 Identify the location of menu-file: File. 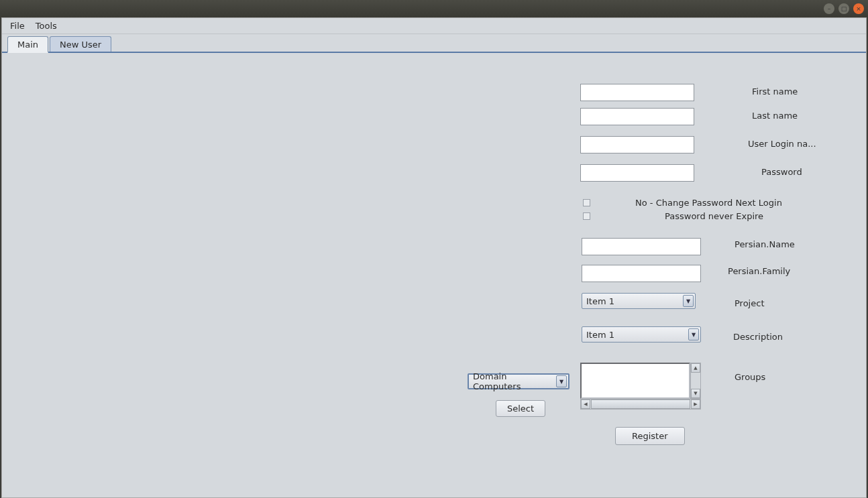
(17, 25).